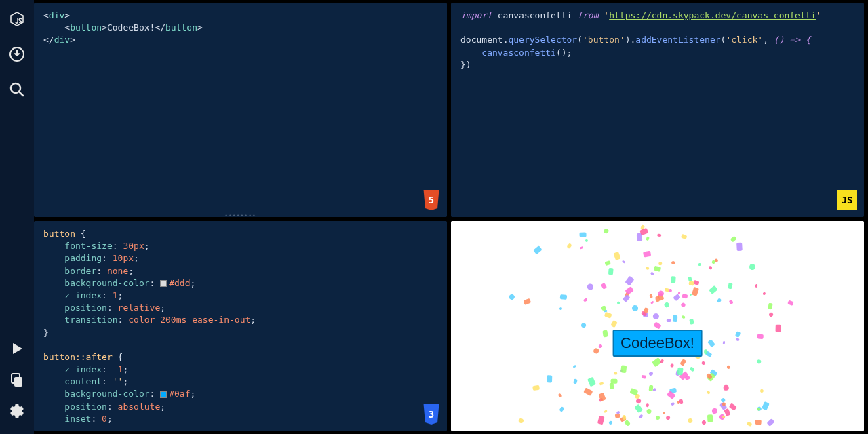 The height and width of the screenshot is (434, 868). I want to click on sidebar, so click(17, 217).